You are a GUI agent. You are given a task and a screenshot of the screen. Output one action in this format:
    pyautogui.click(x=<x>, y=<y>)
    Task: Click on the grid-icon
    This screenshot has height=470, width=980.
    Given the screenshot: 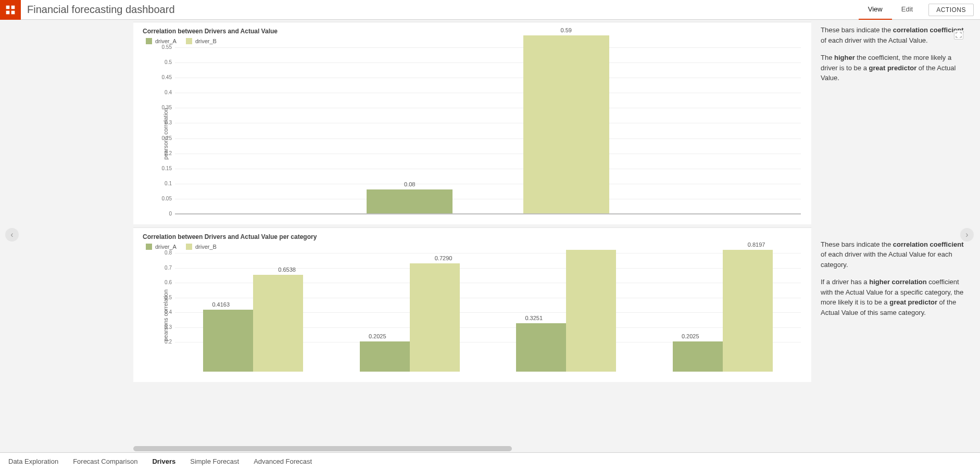 What is the action you would take?
    pyautogui.click(x=10, y=10)
    